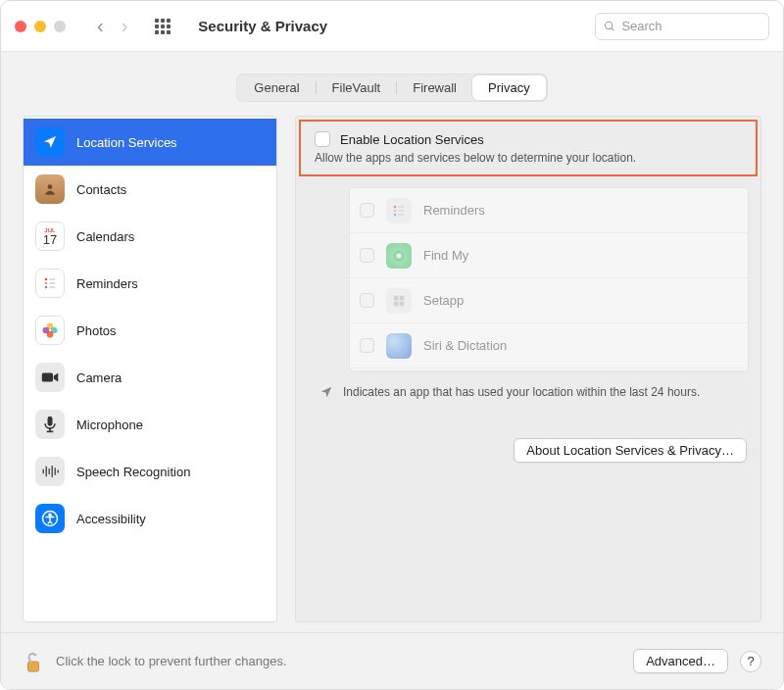  I want to click on reminders-app-icon, so click(399, 211).